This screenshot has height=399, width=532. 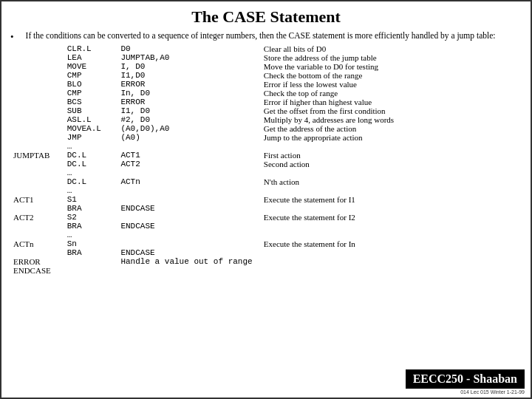 What do you see at coordinates (189, 137) in the screenshot?
I see `row-operand: (A0)` at bounding box center [189, 137].